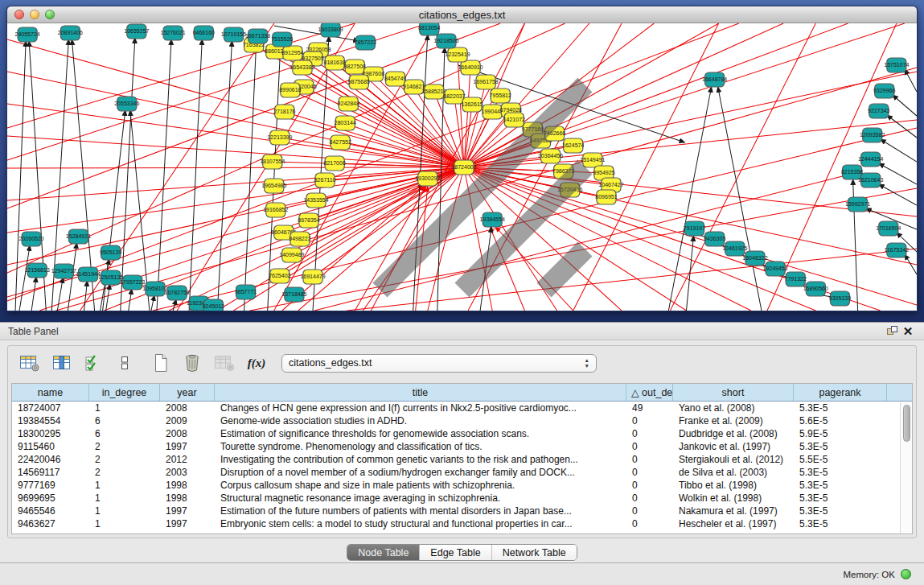  I want to click on column-header-name: name, so click(51, 393).